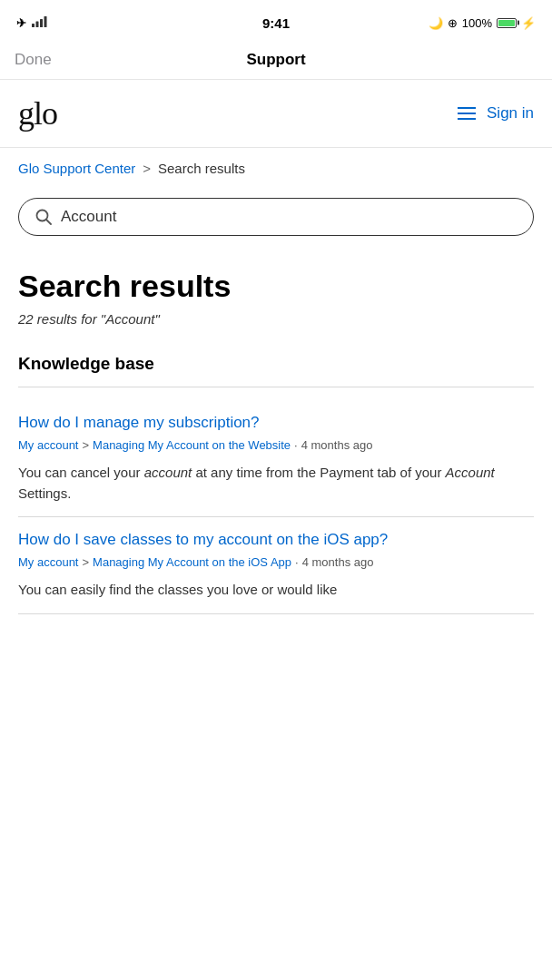  What do you see at coordinates (192, 445) in the screenshot?
I see `article-subcategory-link: Managing My Account on the Website` at bounding box center [192, 445].